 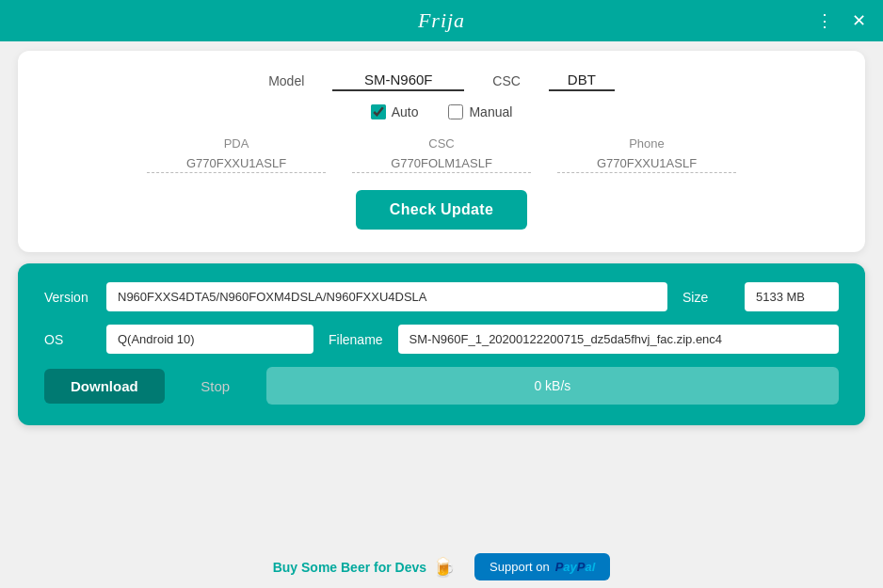 What do you see at coordinates (647, 143) in the screenshot?
I see `phone-label: Phone` at bounding box center [647, 143].